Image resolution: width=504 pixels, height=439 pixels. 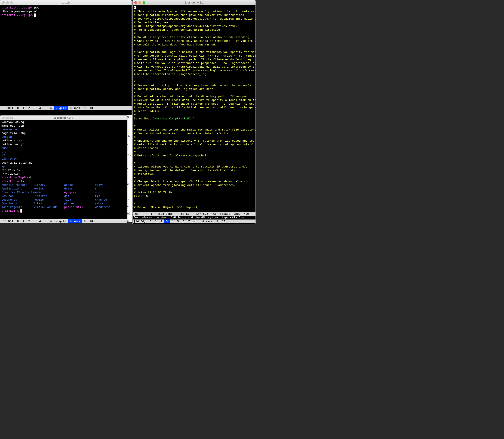 I want to click on list-item: Music, so click(x=49, y=193).